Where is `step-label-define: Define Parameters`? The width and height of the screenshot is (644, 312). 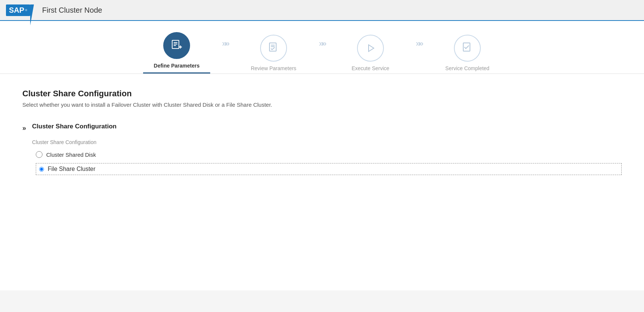 step-label-define: Define Parameters is located at coordinates (177, 66).